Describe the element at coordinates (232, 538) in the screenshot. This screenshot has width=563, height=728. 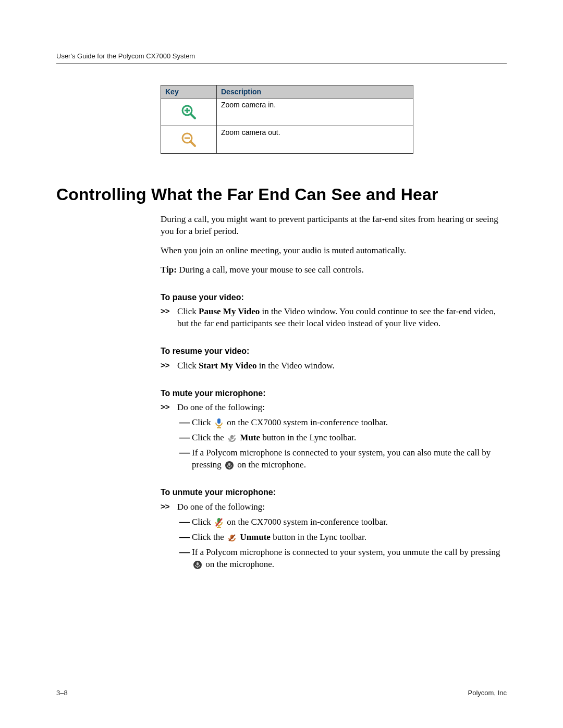
I see `unmute-color-icon` at that location.